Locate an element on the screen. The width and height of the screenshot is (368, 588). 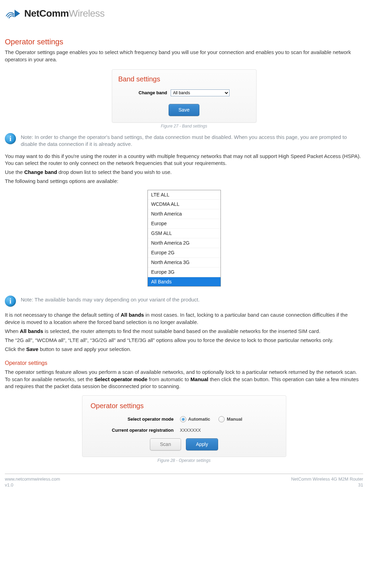
brand-name-light: Wireless is located at coordinates (87, 13).